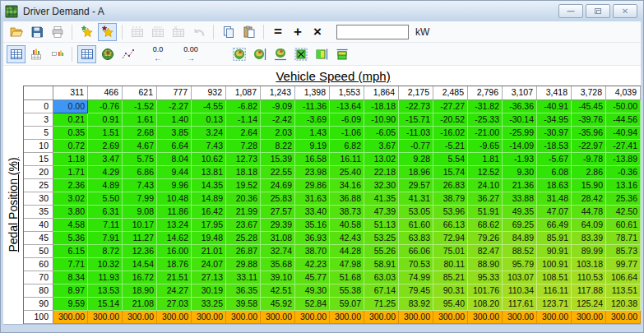  I want to click on table-cell: 0.91, so click(105, 120).